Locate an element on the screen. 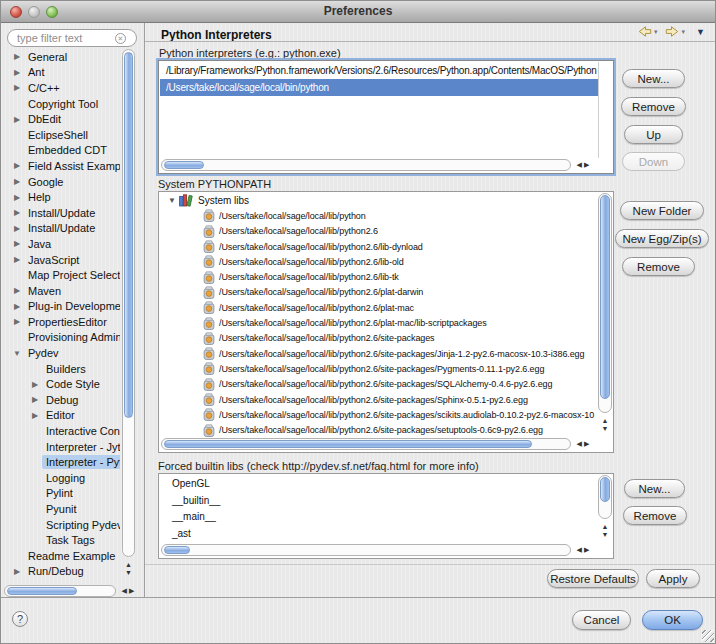 This screenshot has height=644, width=716. sidebar-item-label: Map Project Selection is located at coordinates (72, 275).